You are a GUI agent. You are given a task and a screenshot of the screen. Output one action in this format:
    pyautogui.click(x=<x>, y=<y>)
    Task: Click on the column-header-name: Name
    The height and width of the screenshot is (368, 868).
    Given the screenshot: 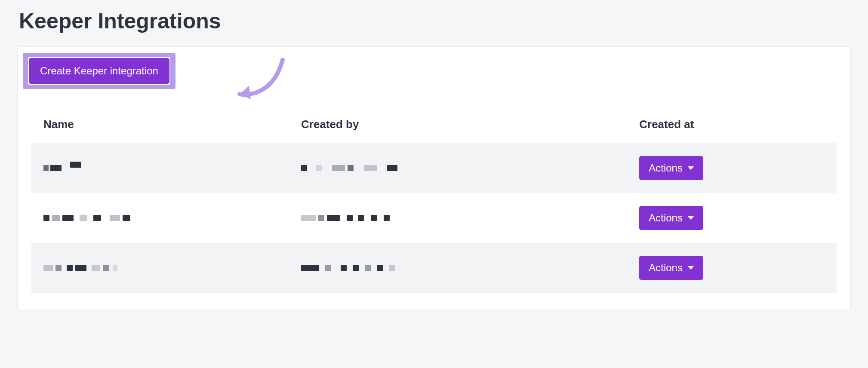 What is the action you would take?
    pyautogui.click(x=160, y=126)
    